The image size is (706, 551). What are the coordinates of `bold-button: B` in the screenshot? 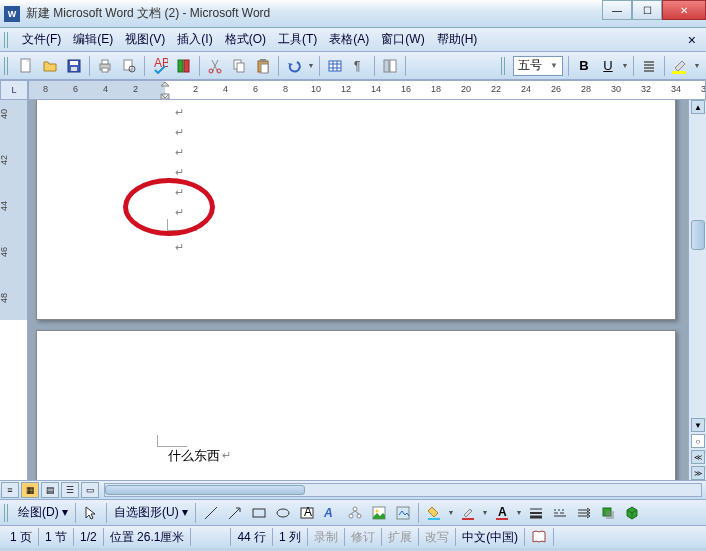 It's located at (584, 66).